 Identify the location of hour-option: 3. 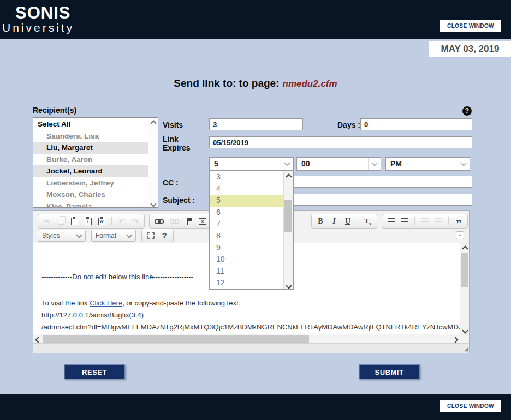
(247, 177).